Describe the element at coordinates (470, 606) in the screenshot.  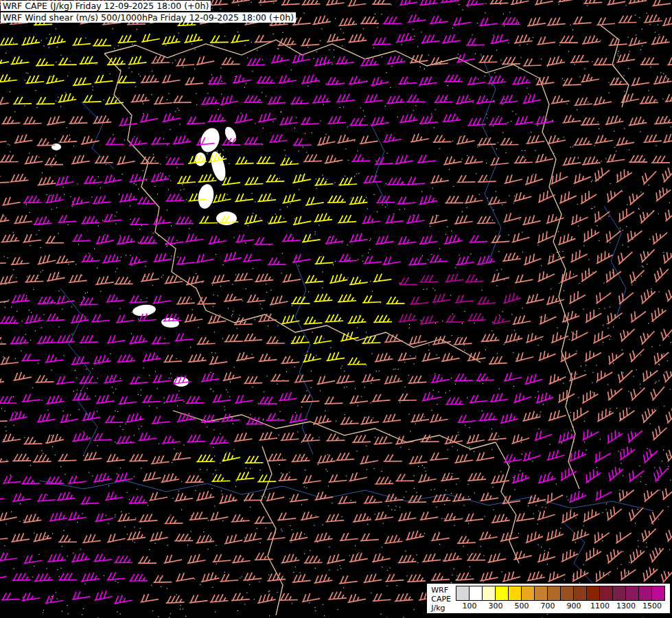
I see `legend-tick-label: 100` at that location.